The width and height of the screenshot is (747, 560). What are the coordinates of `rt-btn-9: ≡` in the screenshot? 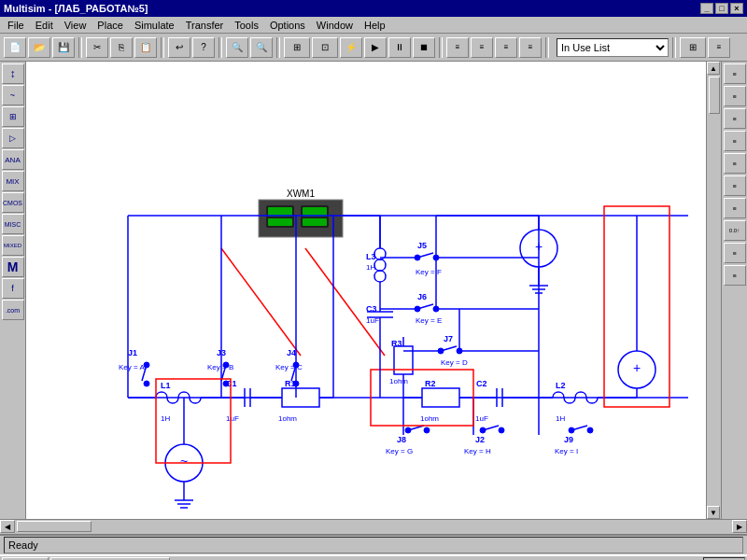 It's located at (735, 253).